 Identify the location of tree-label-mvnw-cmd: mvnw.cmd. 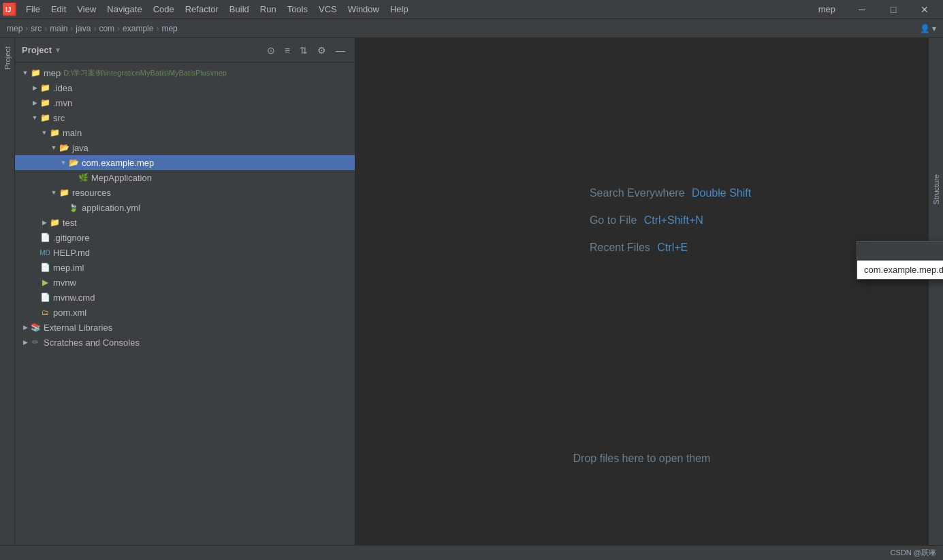
(74, 298).